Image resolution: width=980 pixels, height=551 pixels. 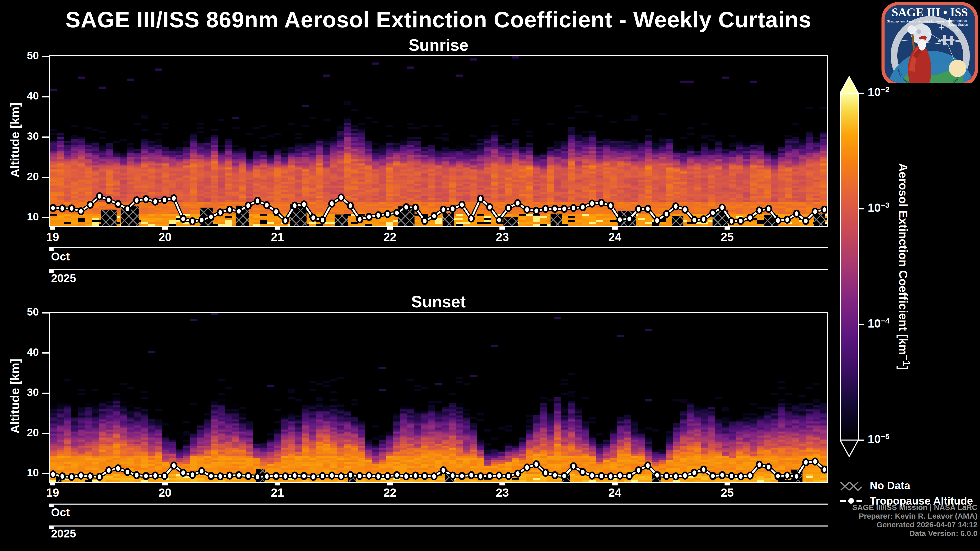 I want to click on no-data-legend-label: No Data, so click(x=890, y=486).